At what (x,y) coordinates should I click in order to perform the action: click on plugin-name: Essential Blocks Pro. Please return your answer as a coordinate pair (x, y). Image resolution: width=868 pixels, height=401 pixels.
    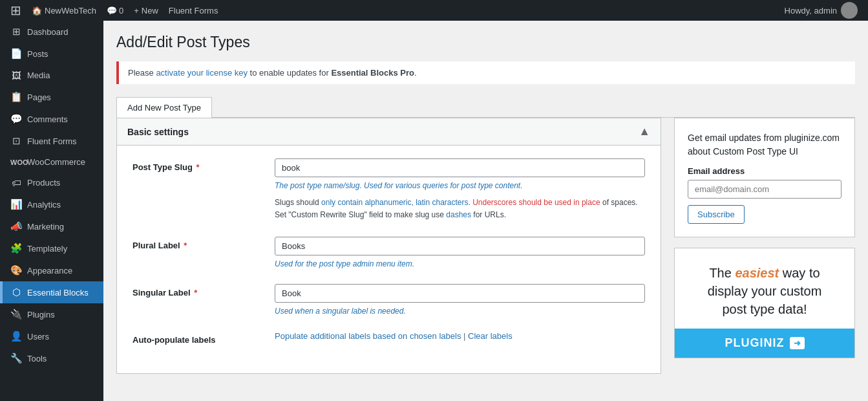
    Looking at the image, I should click on (372, 72).